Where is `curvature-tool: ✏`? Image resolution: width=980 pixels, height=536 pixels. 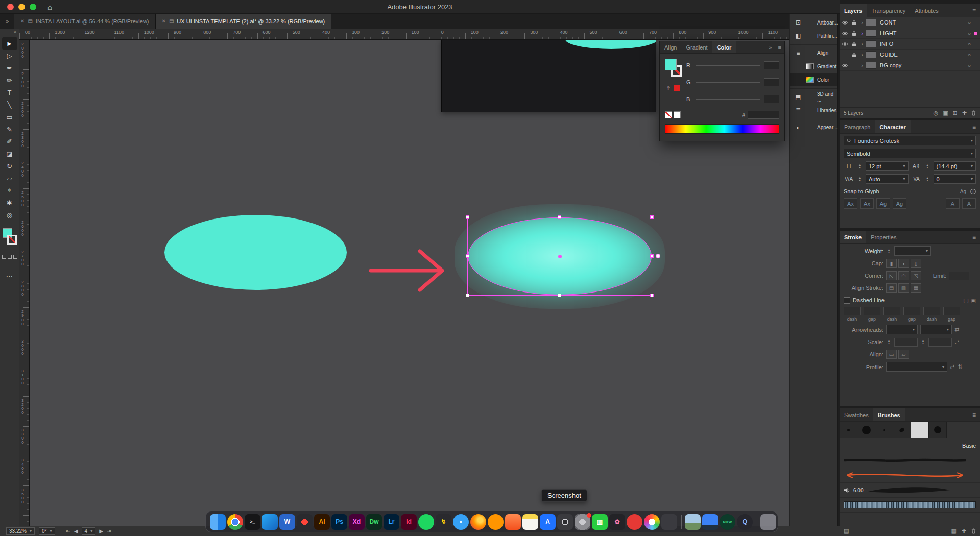
curvature-tool: ✏ is located at coordinates (10, 80).